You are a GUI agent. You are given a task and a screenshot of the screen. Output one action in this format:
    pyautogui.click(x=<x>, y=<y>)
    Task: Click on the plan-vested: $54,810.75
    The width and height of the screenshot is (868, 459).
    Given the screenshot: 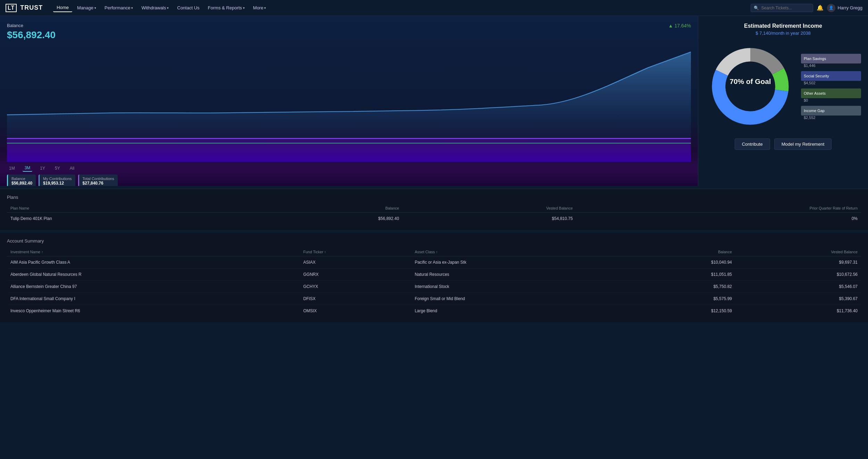 What is the action you would take?
    pyautogui.click(x=489, y=219)
    